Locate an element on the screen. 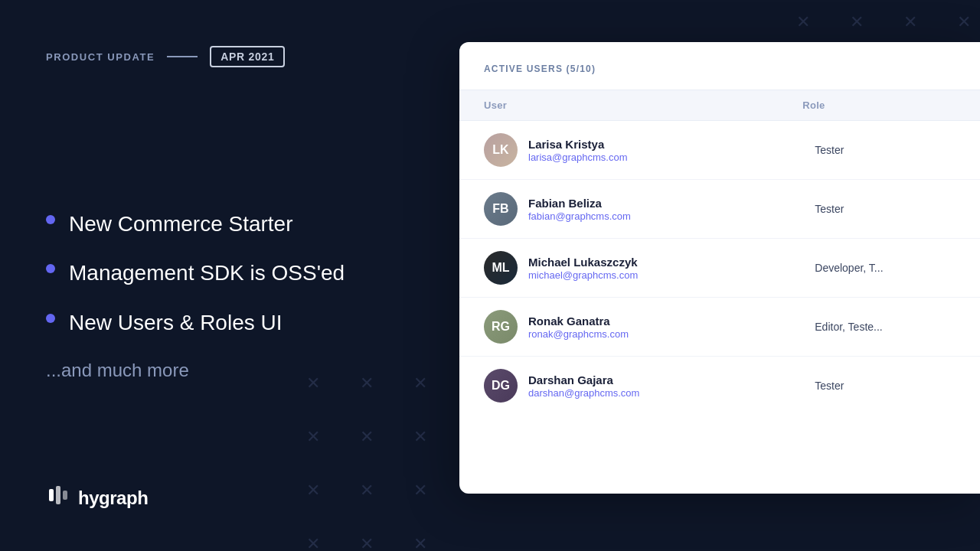  user-cell-td: ML Michael Lukaszczyk michael@graphcms.c… is located at coordinates (625, 268).